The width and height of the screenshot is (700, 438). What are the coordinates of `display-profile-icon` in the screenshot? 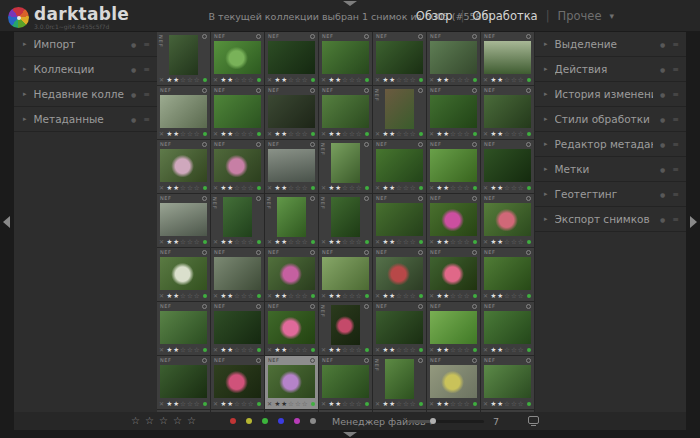 It's located at (534, 420).